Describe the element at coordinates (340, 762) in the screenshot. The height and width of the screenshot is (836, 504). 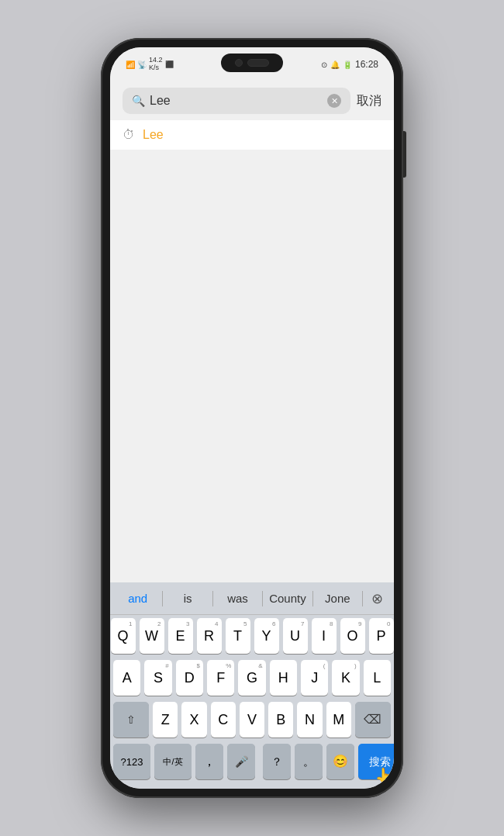
I see `emoji-key: 😊` at that location.